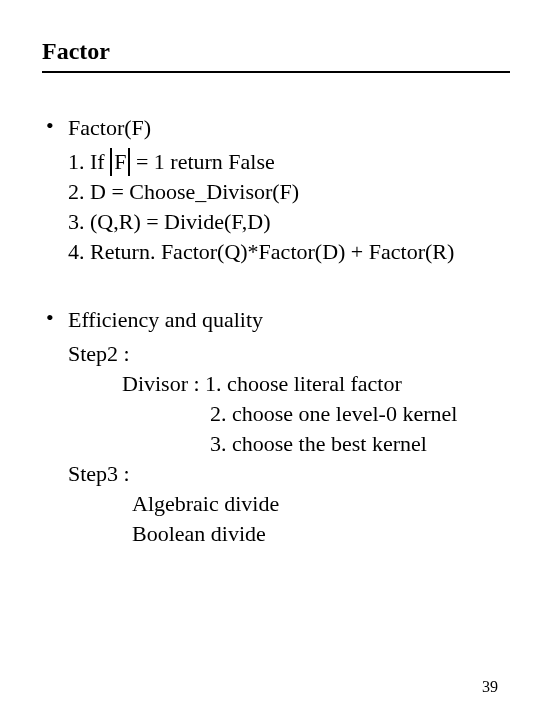 This screenshot has width=540, height=720. I want to click on abs-F: F, so click(120, 162).